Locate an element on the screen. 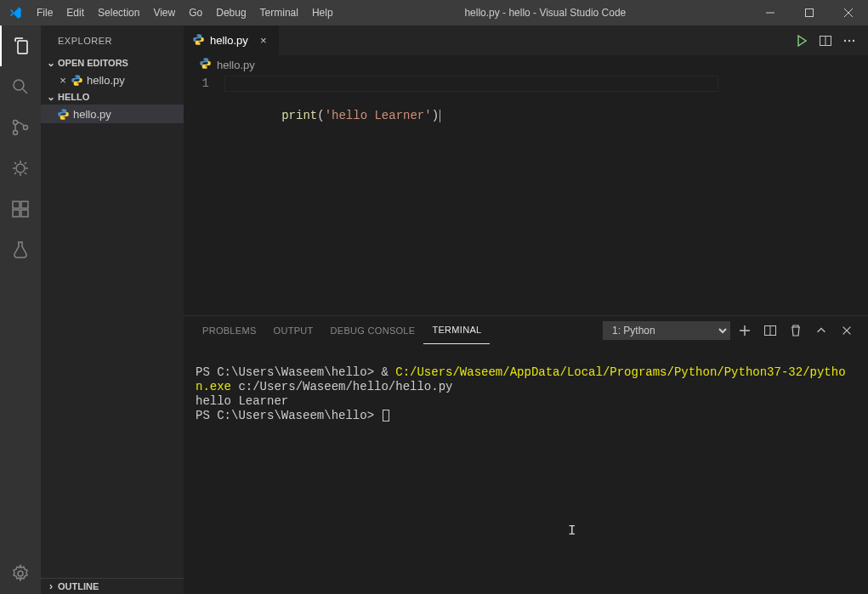 This screenshot has height=594, width=868. breadcrumb: hello.py is located at coordinates (525, 65).